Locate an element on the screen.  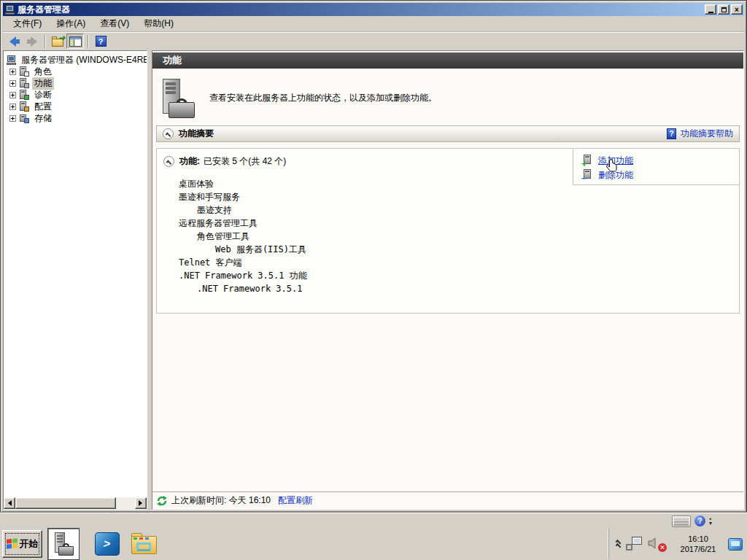
features-count: 已安装 5 个(共 42 个) is located at coordinates (245, 162).